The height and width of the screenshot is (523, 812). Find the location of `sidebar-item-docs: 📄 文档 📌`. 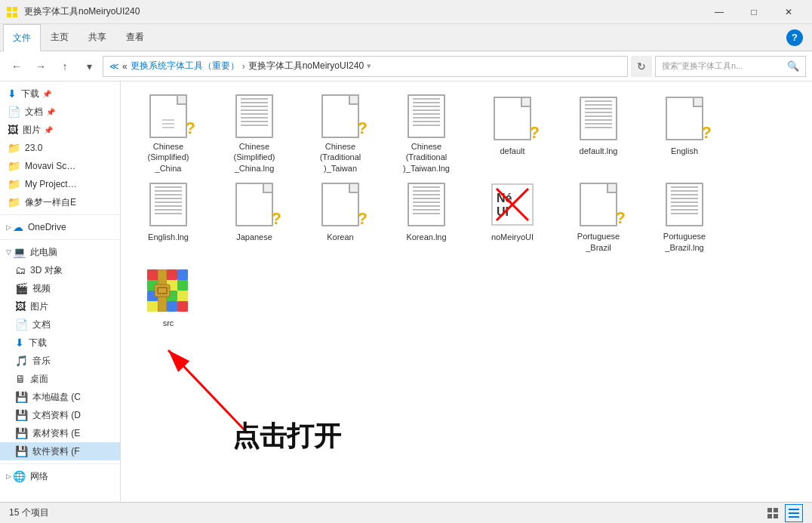

sidebar-item-docs: 📄 文档 📌 is located at coordinates (60, 112).